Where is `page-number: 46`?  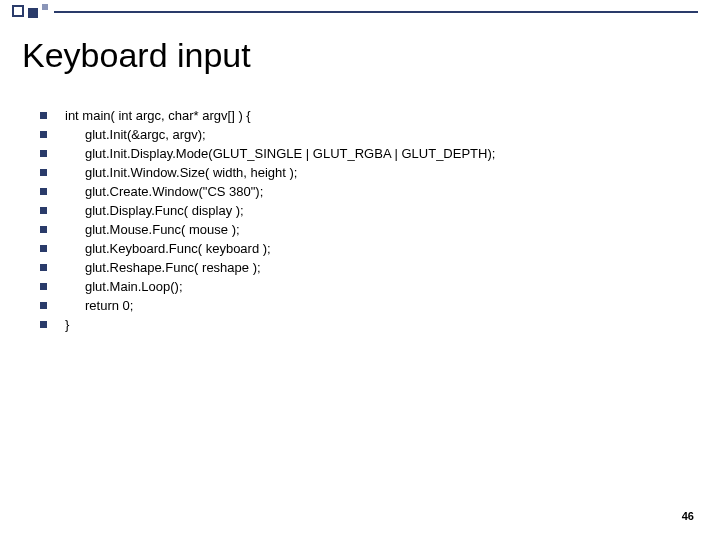
page-number: 46 is located at coordinates (688, 516).